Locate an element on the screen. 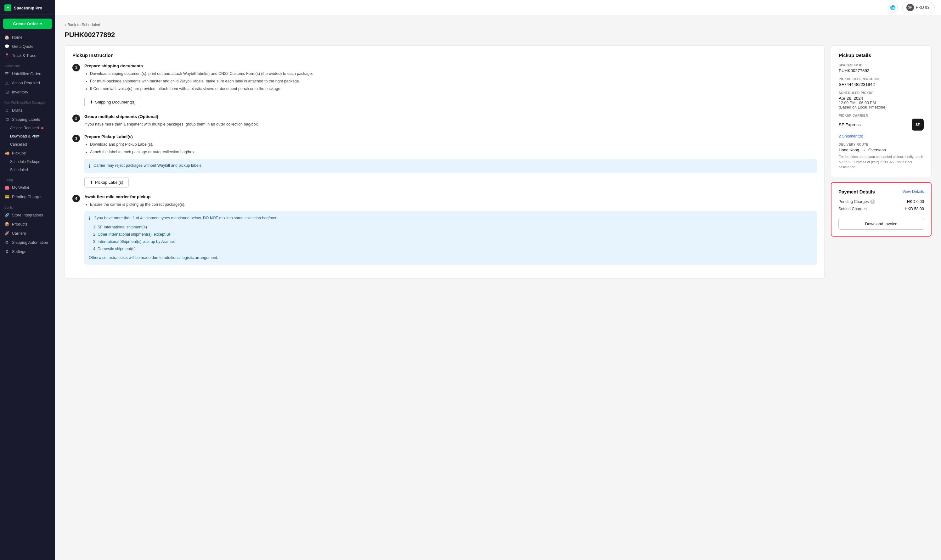 Image resolution: width=941 pixels, height=560 pixels. sidebar-item-cancelled: Cancelled is located at coordinates (28, 145).